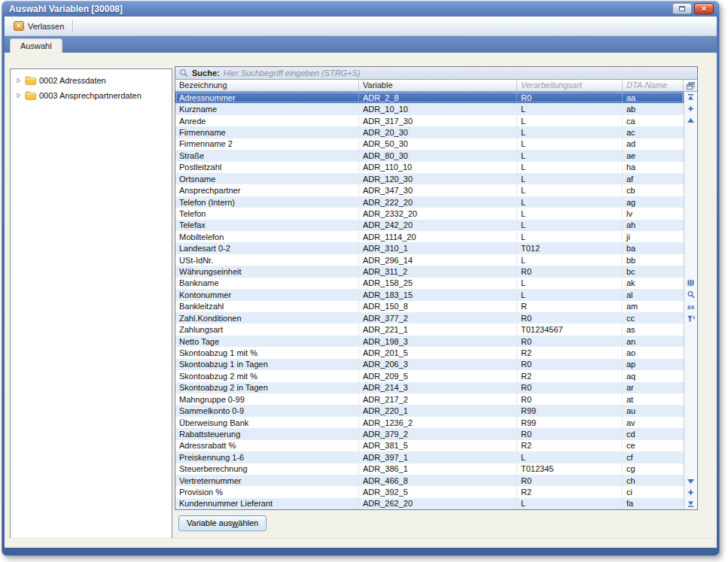  What do you see at coordinates (429, 307) in the screenshot?
I see `table-row: BankleitzahlADR_150_8Ram` at bounding box center [429, 307].